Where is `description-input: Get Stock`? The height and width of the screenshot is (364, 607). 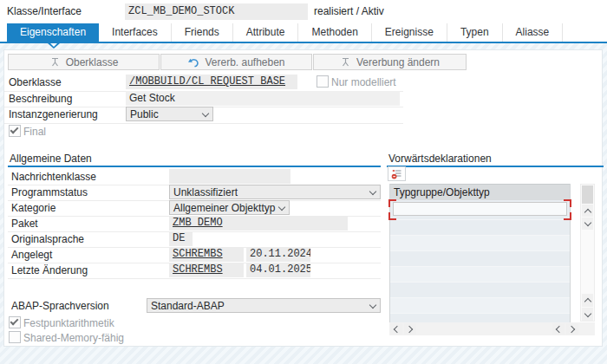 description-input: Get Stock is located at coordinates (263, 99).